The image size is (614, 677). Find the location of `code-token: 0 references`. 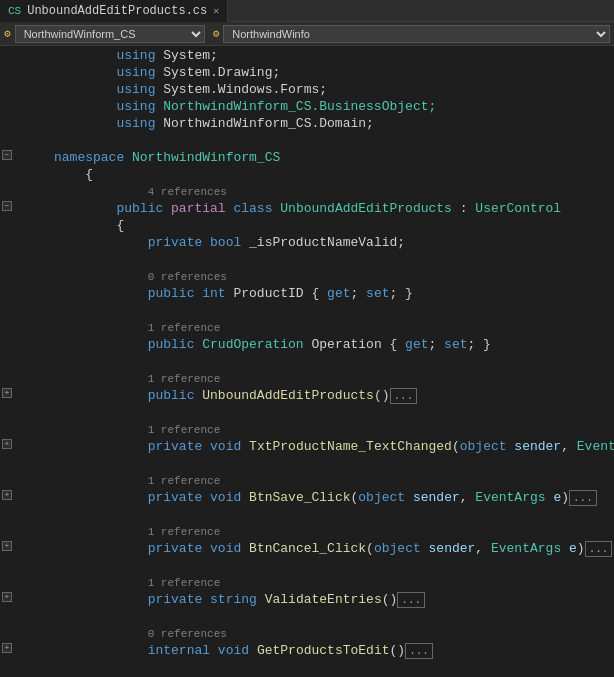

code-token: 0 references is located at coordinates (188, 277).